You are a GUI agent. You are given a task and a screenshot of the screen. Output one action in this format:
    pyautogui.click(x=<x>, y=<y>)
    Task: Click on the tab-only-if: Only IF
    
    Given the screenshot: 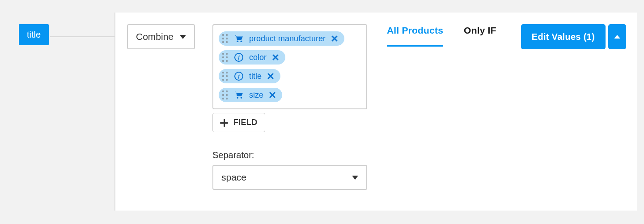 What is the action you would take?
    pyautogui.click(x=480, y=35)
    